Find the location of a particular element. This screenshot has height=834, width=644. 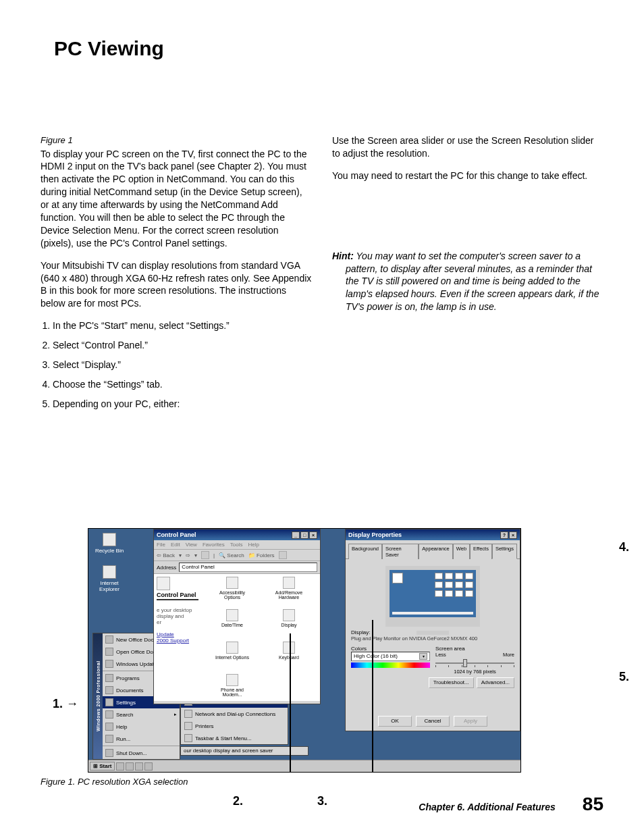

cp-icon-addremove: Add/Remove Hardware is located at coordinates (289, 593).